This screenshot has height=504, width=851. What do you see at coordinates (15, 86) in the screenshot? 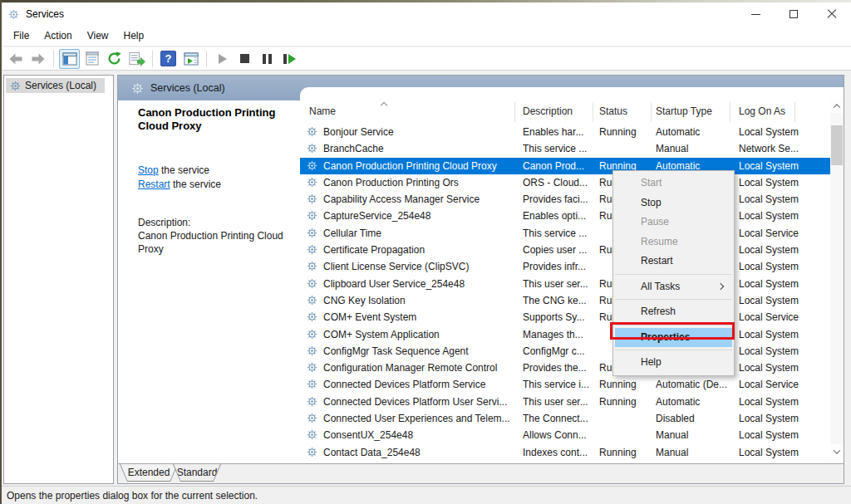
I see `services-gear-icon` at bounding box center [15, 86].